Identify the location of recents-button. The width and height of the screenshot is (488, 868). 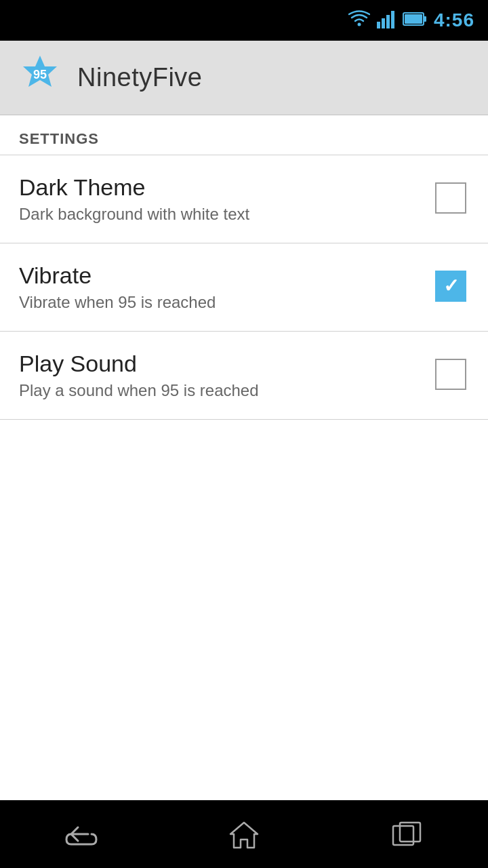
(407, 834).